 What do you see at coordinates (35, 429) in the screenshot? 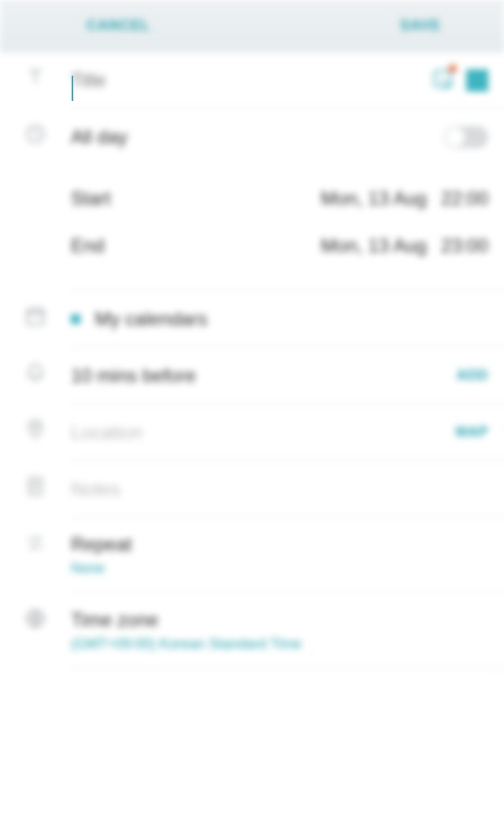
I see `location-pin-icon` at bounding box center [35, 429].